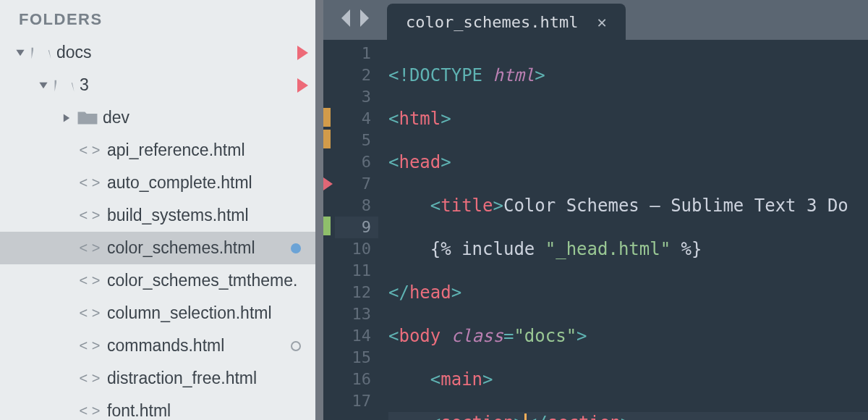 Image resolution: width=868 pixels, height=420 pixels. I want to click on file-item: < > color_schemes_tmtheme., so click(158, 281).